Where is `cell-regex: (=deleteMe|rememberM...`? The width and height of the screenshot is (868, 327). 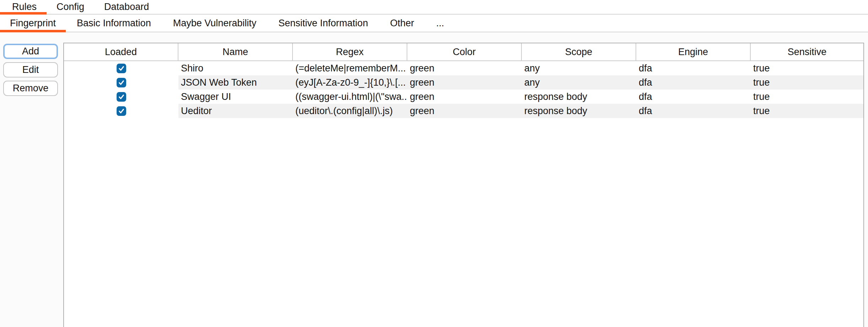 cell-regex: (=deleteMe|rememberM... is located at coordinates (350, 68).